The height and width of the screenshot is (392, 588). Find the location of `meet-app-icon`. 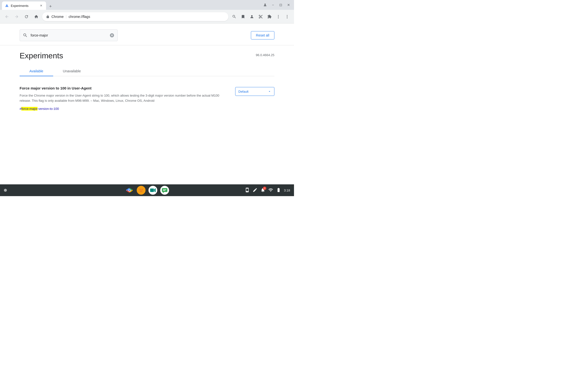

meet-app-icon is located at coordinates (153, 190).